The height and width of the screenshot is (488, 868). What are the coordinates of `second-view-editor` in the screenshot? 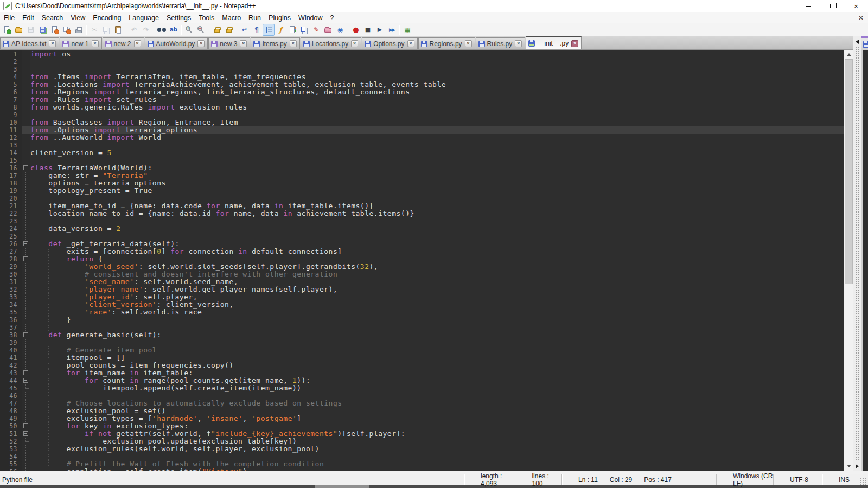 It's located at (865, 260).